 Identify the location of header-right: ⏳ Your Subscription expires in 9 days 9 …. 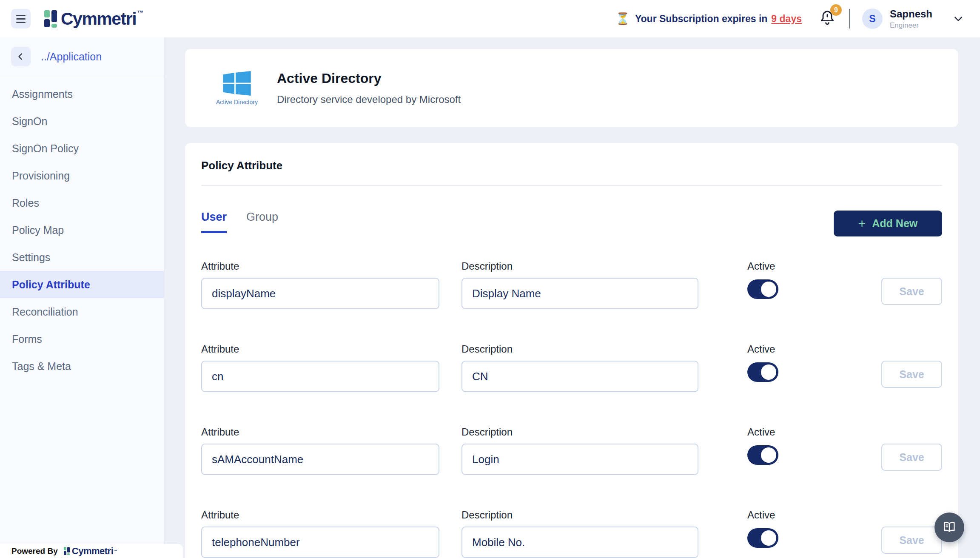
(792, 19).